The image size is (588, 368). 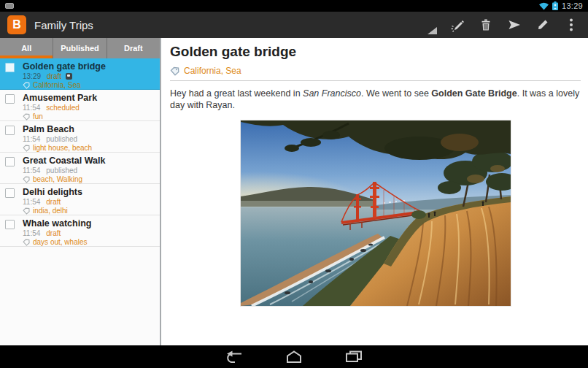 What do you see at coordinates (543, 25) in the screenshot?
I see `edit-icon` at bounding box center [543, 25].